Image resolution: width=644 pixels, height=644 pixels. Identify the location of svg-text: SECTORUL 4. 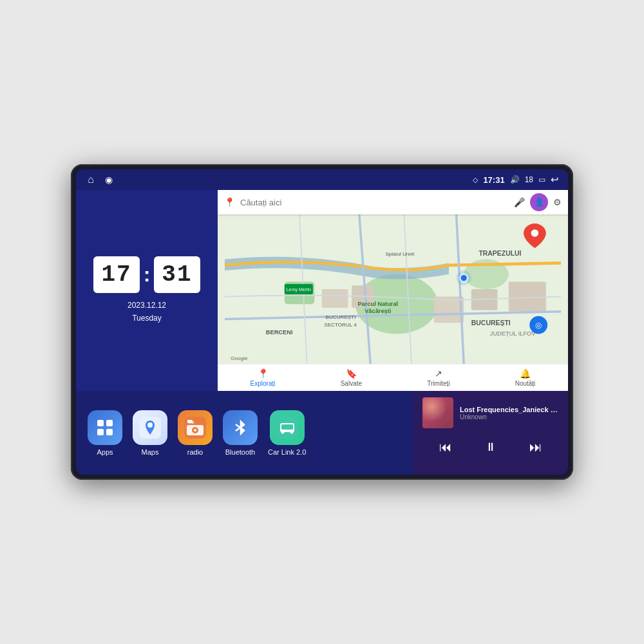
(340, 325).